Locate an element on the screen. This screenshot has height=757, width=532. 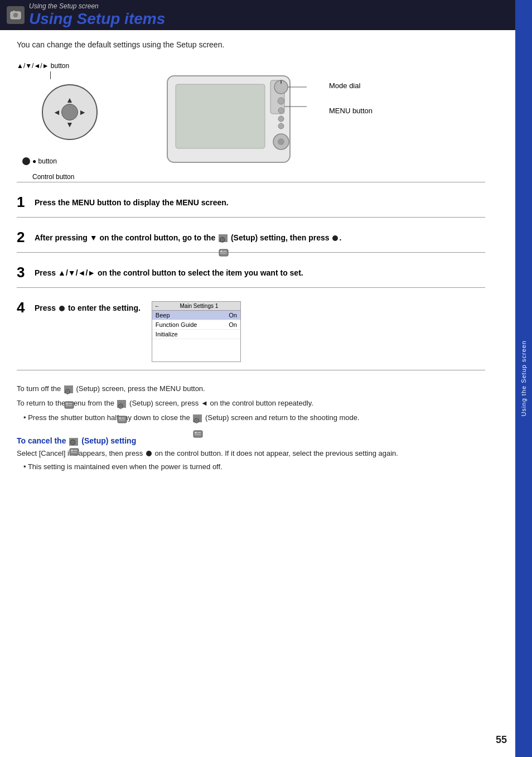
camera-body-diagram is located at coordinates (229, 115).